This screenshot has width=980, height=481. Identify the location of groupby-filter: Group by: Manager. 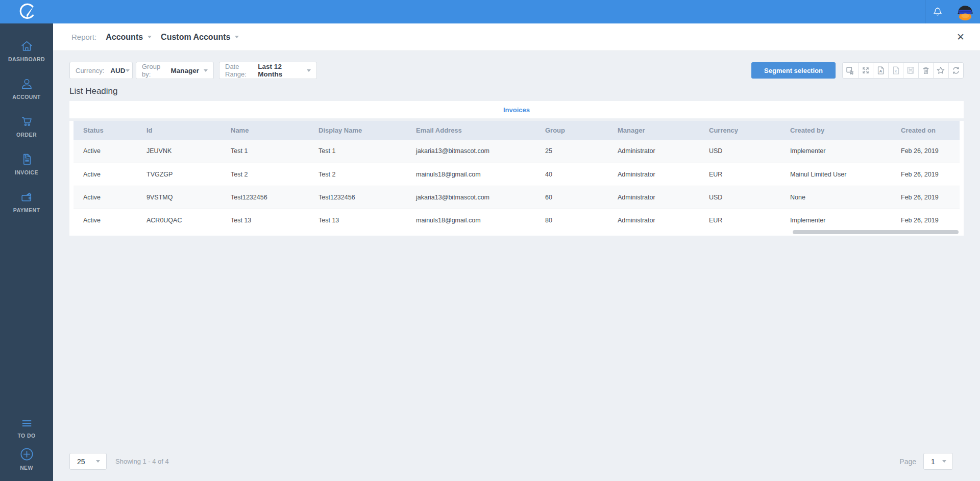
(175, 70).